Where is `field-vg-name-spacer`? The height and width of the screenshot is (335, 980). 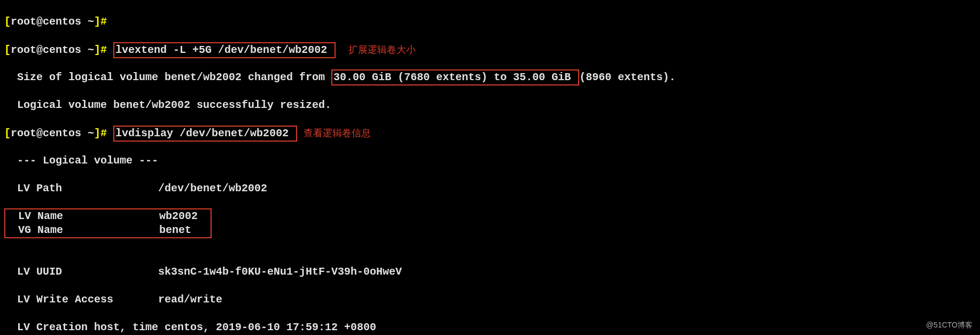
field-vg-name-spacer is located at coordinates (490, 244).